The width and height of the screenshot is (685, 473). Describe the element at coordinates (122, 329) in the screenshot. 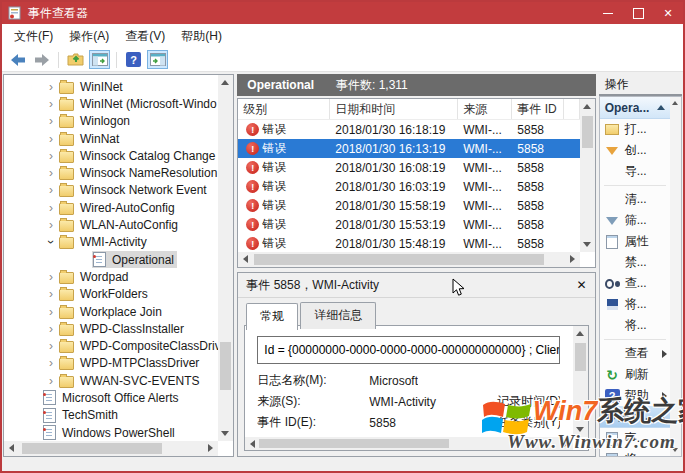

I see `tree-item-body: WPD-ClassInstaller` at that location.